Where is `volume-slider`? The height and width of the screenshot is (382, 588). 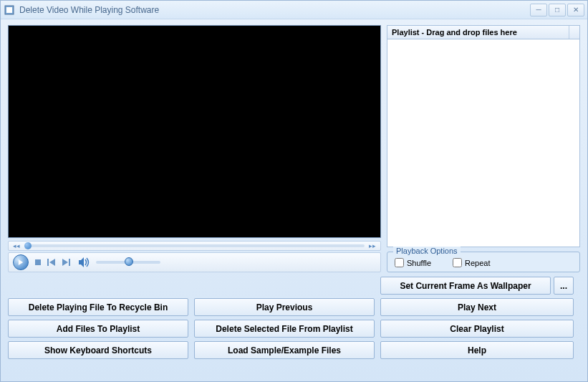 volume-slider is located at coordinates (128, 262).